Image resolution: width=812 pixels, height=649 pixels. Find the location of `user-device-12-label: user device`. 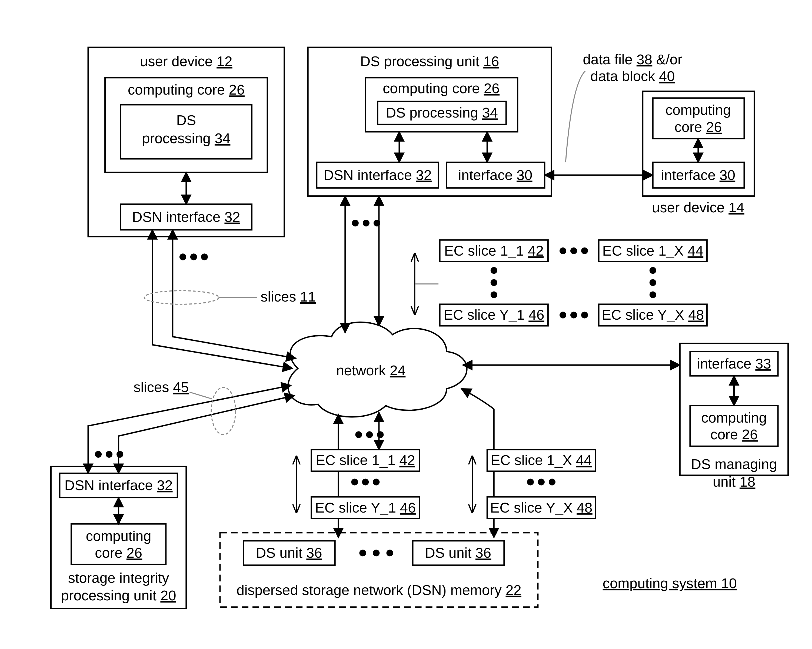

user-device-12-label: user device is located at coordinates (179, 61).